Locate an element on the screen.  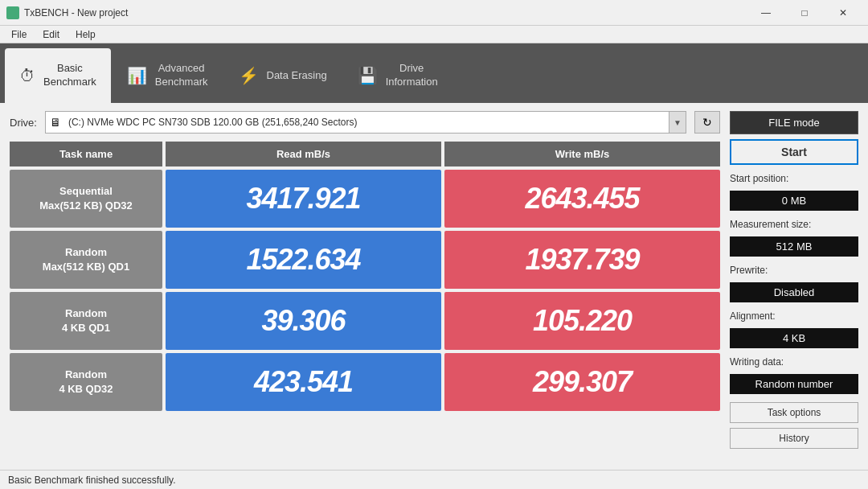
prewrite-value: Disabled is located at coordinates (794, 293).